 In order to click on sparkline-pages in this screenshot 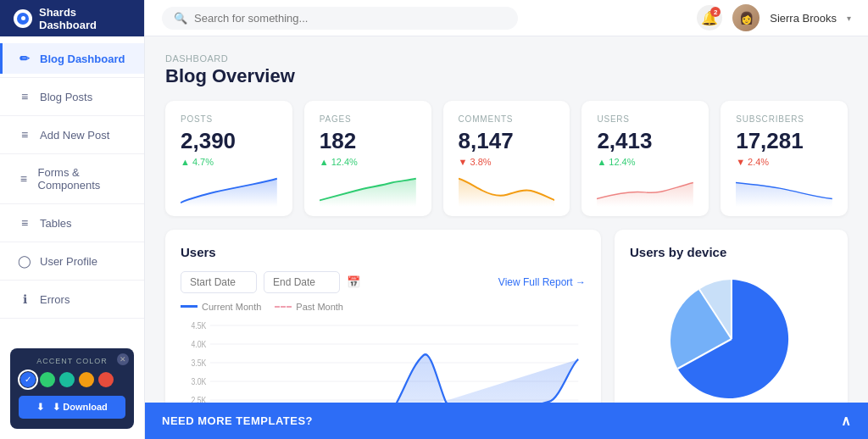, I will do `click(368, 191)`.